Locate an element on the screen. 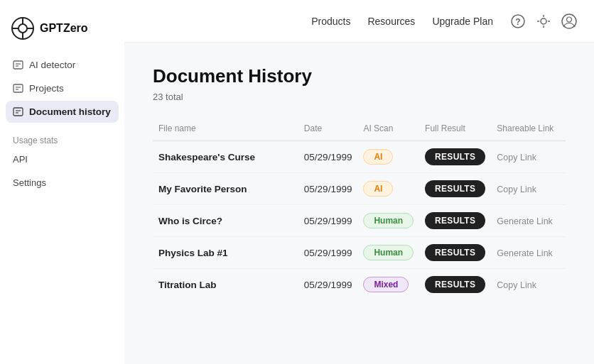 The image size is (594, 364). sidebar-item-label: Document history is located at coordinates (70, 112).